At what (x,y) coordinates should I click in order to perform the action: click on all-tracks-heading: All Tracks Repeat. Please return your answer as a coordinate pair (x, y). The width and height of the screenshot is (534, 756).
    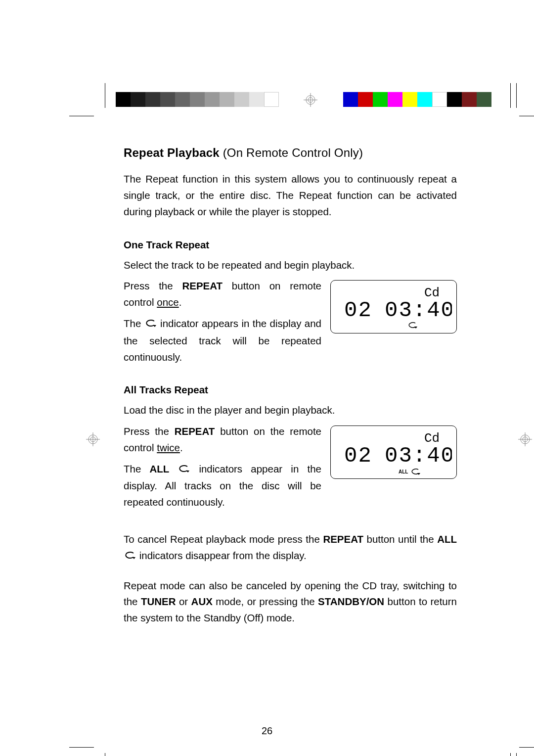
    Looking at the image, I should click on (290, 390).